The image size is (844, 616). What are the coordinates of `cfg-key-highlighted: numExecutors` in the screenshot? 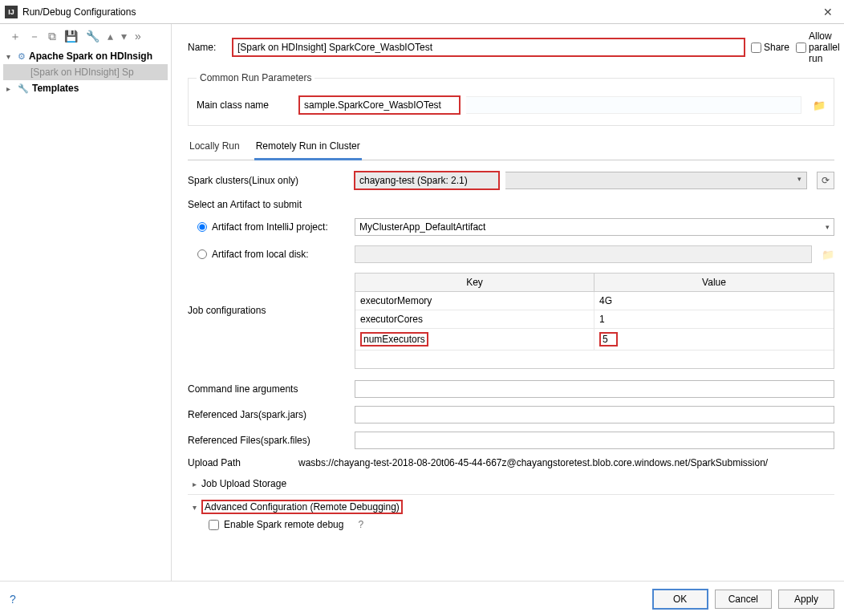 It's located at (395, 339).